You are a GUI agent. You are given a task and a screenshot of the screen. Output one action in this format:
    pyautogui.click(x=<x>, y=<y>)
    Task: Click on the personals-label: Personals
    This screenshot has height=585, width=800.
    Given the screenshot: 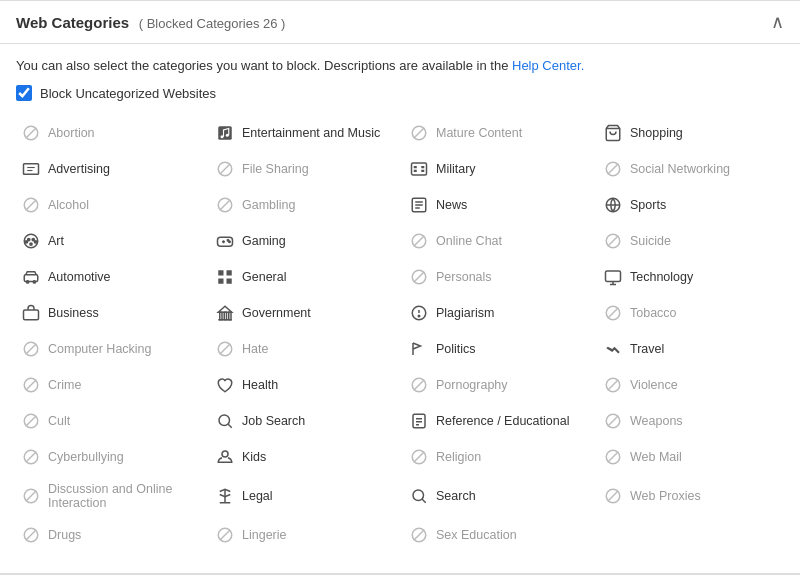 What is the action you would take?
    pyautogui.click(x=464, y=277)
    